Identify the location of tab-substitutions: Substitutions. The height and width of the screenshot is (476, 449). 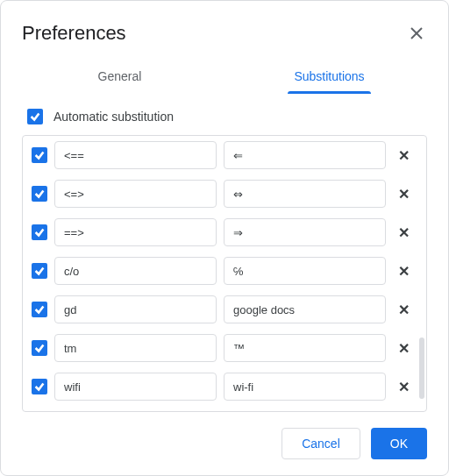
(330, 76).